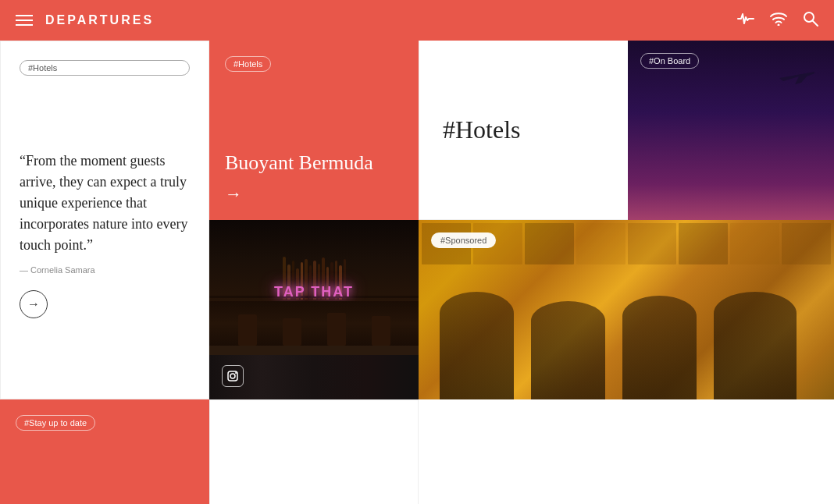 The height and width of the screenshot is (504, 834). I want to click on stay-up-to-date-tag: #Stay up to date, so click(55, 423).